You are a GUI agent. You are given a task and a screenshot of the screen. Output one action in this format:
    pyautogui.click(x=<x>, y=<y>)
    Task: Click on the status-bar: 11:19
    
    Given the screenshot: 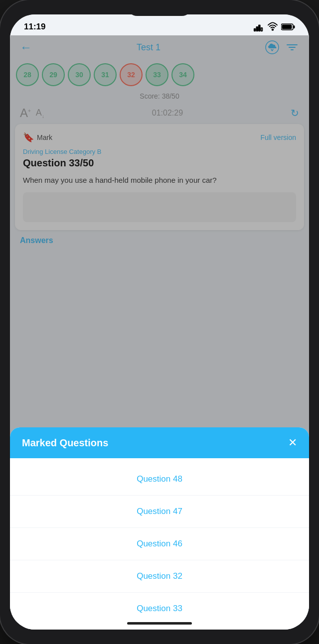 What is the action you would take?
    pyautogui.click(x=160, y=25)
    